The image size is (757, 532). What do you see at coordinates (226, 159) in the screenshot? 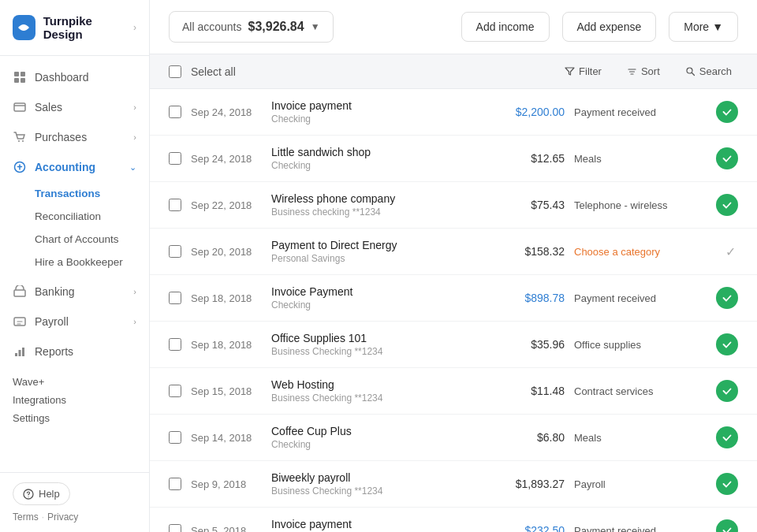
I see `tx-date: Sep 24, 2018` at bounding box center [226, 159].